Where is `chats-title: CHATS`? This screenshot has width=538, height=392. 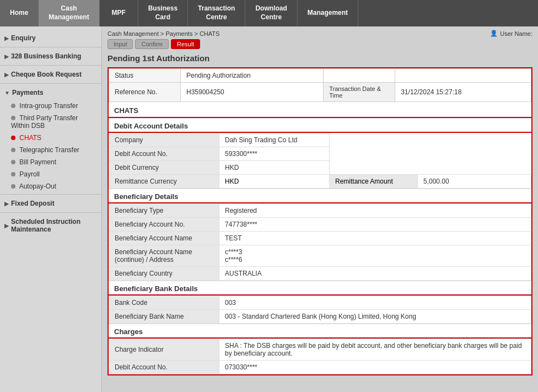
chats-title: CHATS is located at coordinates (320, 110).